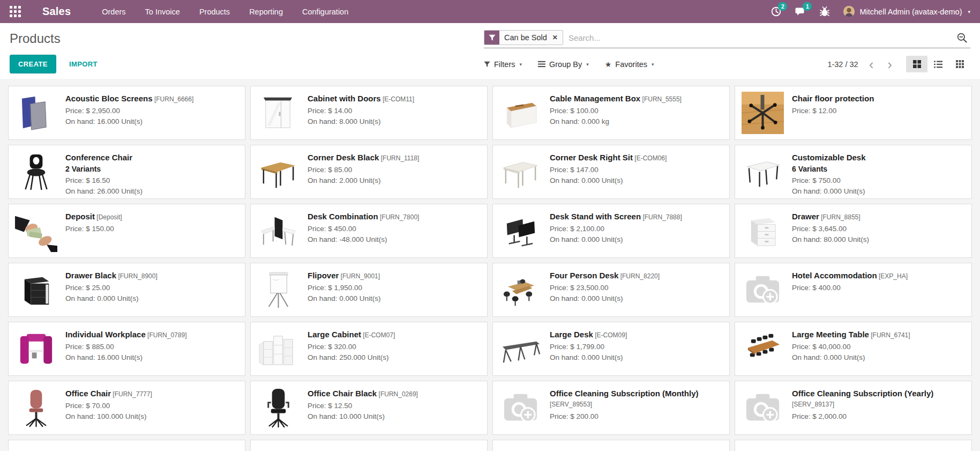 This screenshot has height=451, width=980. Describe the element at coordinates (806, 217) in the screenshot. I see `product-name: Drawer` at that location.